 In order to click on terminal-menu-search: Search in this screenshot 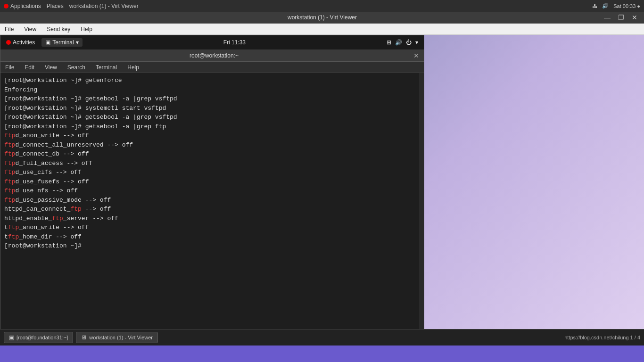, I will do `click(76, 67)`.